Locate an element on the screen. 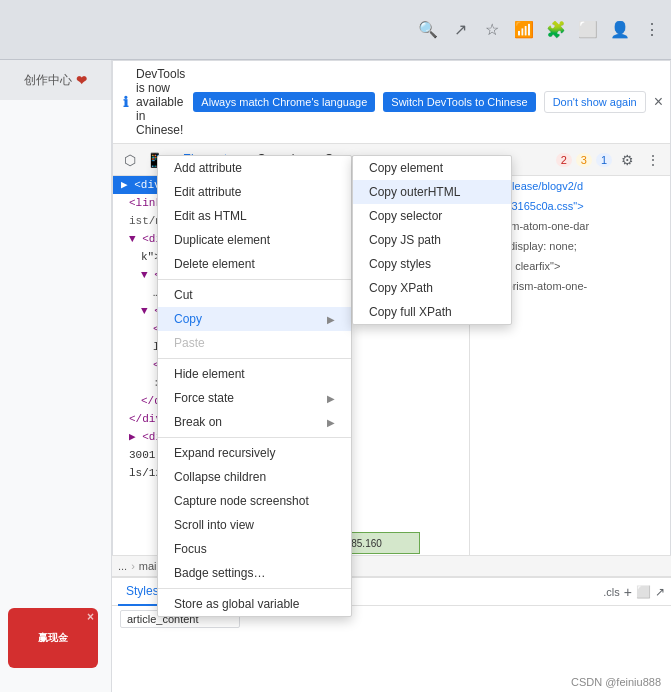 This screenshot has height=692, width=671. ctx-hide: Hide element is located at coordinates (254, 374).